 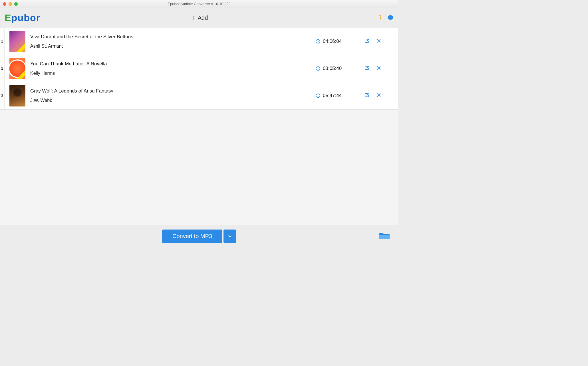 I want to click on titlebar: Epubor Audible Converter v1.0.10.229, so click(x=199, y=4).